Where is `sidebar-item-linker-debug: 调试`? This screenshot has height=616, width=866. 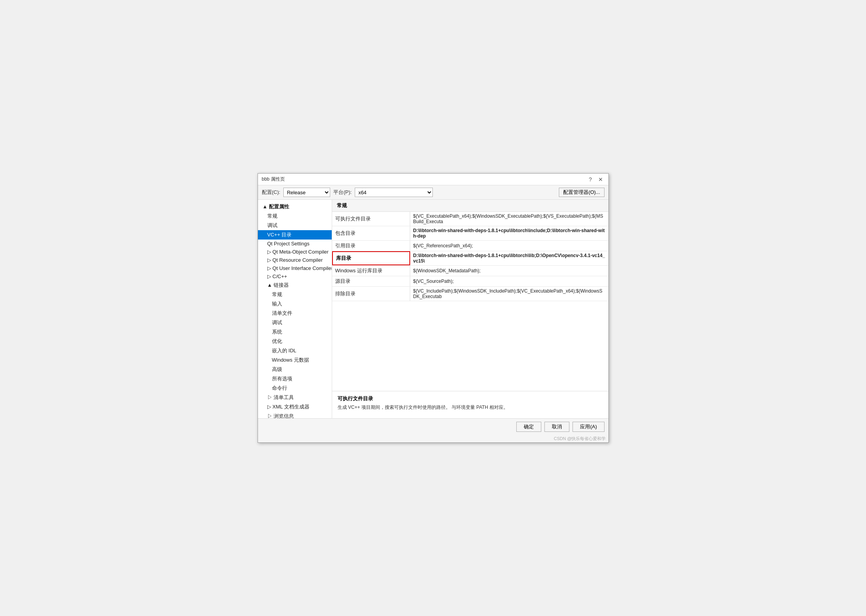 sidebar-item-linker-debug: 调试 is located at coordinates (295, 323).